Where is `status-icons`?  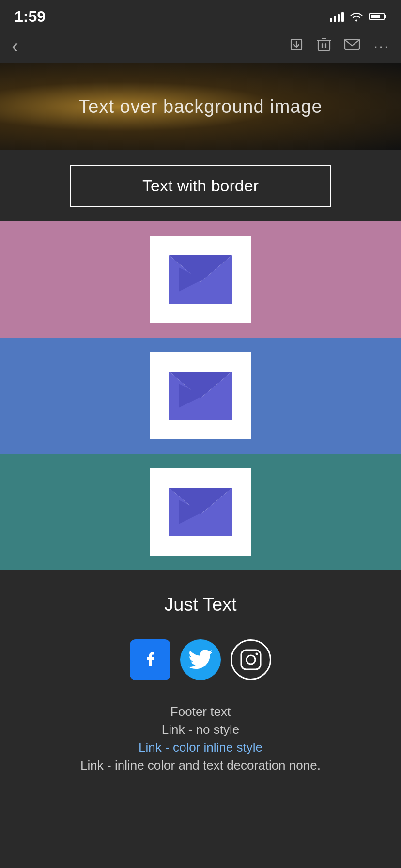 status-icons is located at coordinates (358, 16).